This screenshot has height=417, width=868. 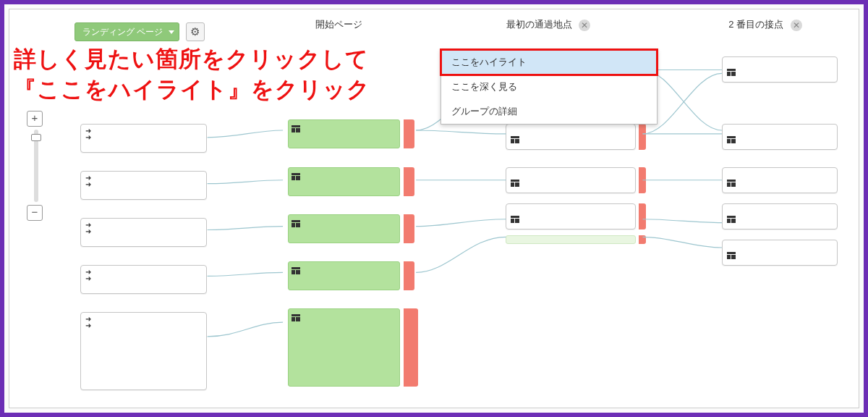 What do you see at coordinates (571, 240) in the screenshot?
I see `page-node-small` at bounding box center [571, 240].